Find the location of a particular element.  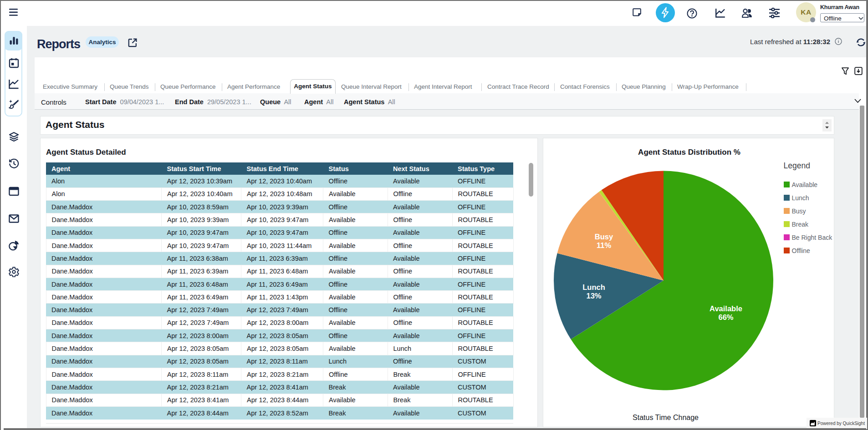

svg-text: 11% is located at coordinates (604, 245).